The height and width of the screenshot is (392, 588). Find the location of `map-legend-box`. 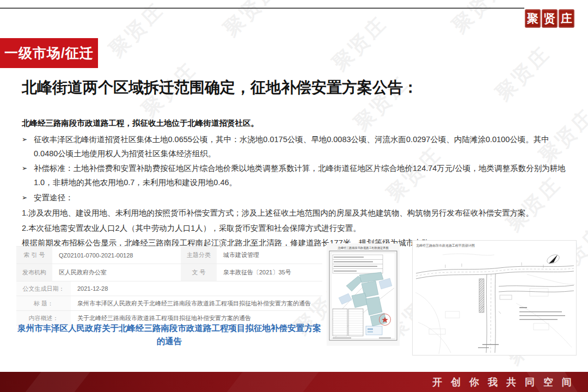

map-legend-box is located at coordinates (374, 330).